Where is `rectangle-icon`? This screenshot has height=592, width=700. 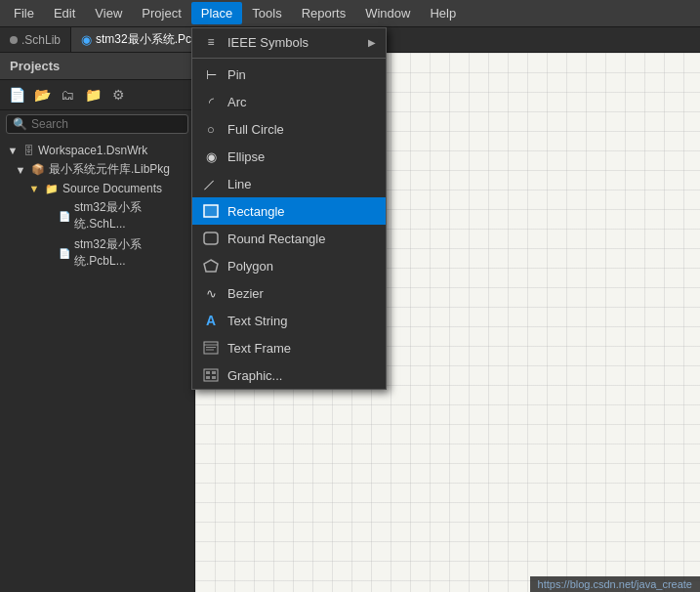 rectangle-icon is located at coordinates (211, 211).